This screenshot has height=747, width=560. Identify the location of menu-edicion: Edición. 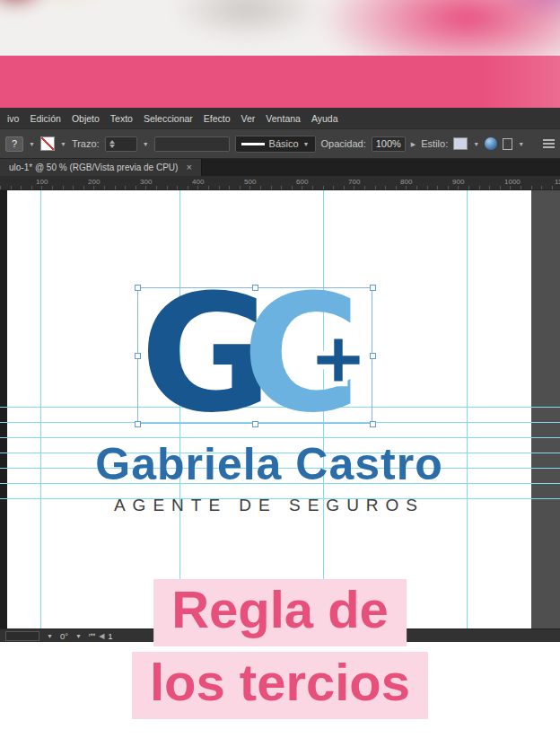
(45, 119).